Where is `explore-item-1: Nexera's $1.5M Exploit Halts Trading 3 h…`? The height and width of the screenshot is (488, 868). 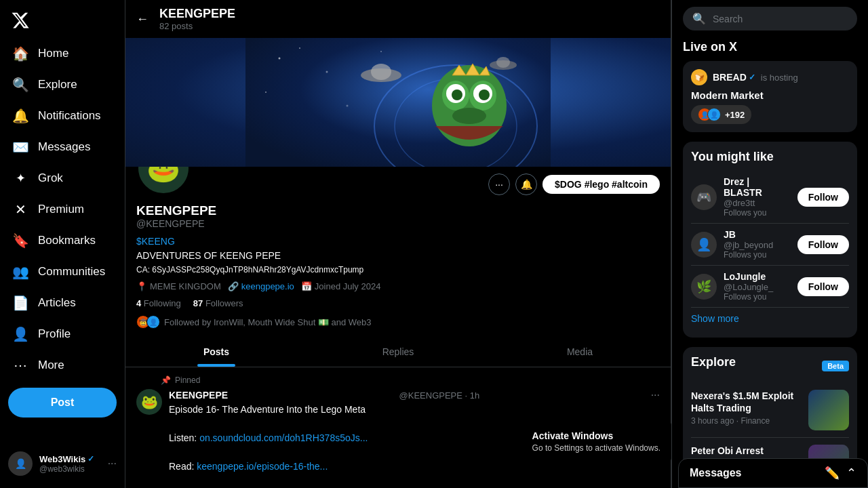
explore-item-1: Nexera's $1.5M Exploit Halts Trading 3 h… is located at coordinates (770, 411).